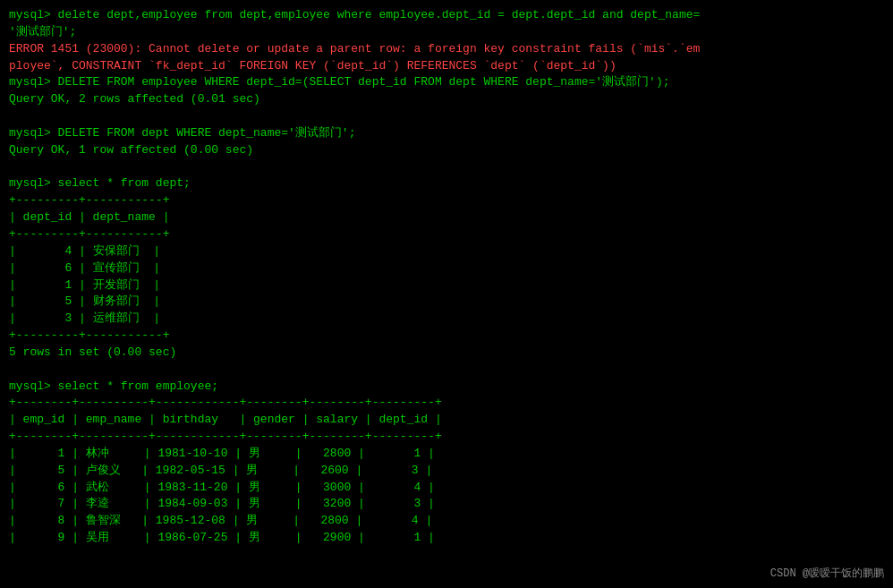  Describe the element at coordinates (446, 455) in the screenshot. I see `terminal-line: | 1 | 林冲 | 1981-10-10 | 男 | 2800 | 1 |` at that location.